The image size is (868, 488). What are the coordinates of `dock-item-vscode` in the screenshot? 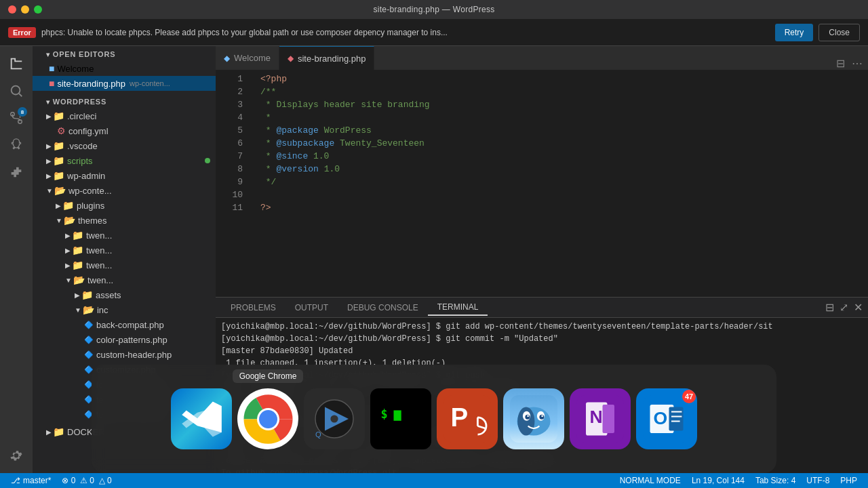 It's located at (201, 419).